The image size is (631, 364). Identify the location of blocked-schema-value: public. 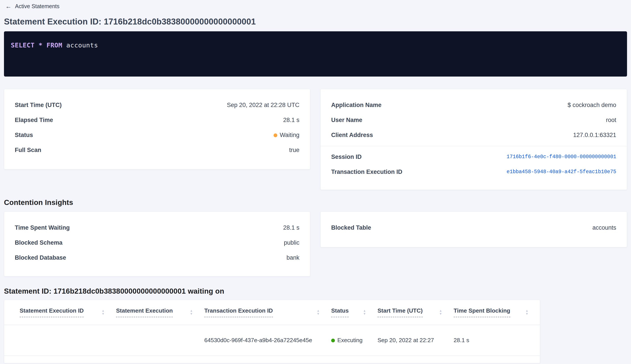
(292, 243).